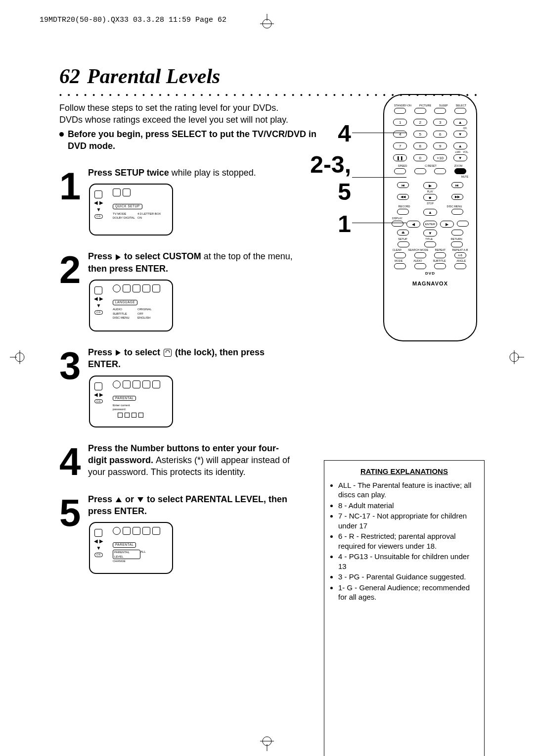 This screenshot has width=534, height=756. I want to click on step-number-4: 4, so click(74, 460).